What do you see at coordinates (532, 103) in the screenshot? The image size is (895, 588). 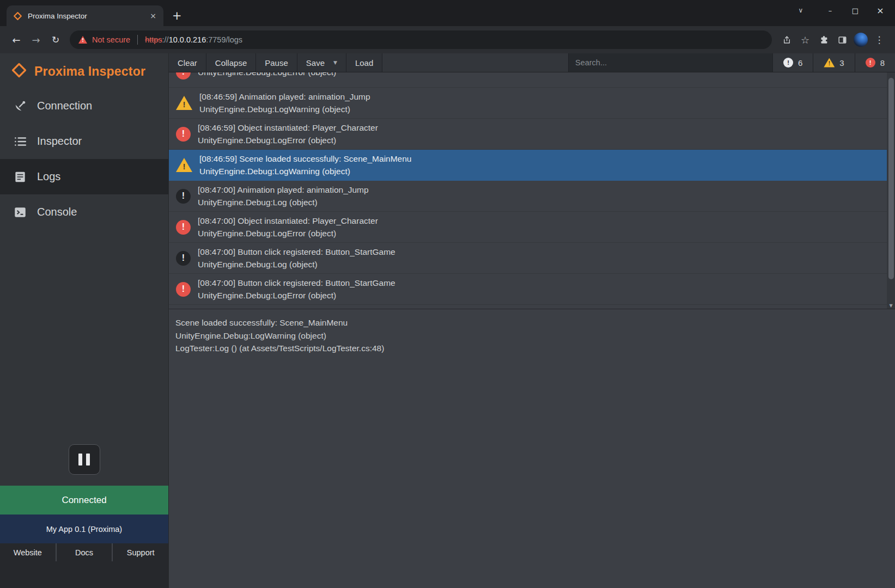 I see `log-row: ![08:46:59] Animation played: animation_…` at bounding box center [532, 103].